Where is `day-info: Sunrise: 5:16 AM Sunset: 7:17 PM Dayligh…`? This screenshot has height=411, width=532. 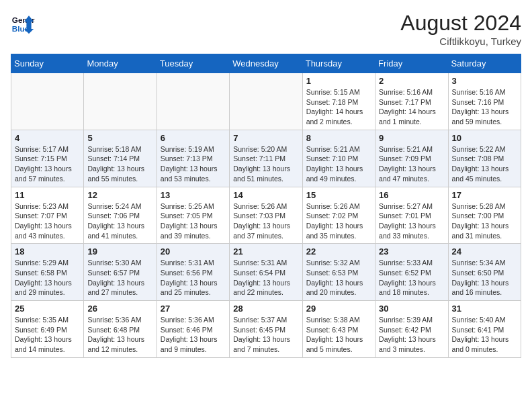
day-info: Sunrise: 5:16 AM Sunset: 7:17 PM Dayligh… is located at coordinates (411, 107).